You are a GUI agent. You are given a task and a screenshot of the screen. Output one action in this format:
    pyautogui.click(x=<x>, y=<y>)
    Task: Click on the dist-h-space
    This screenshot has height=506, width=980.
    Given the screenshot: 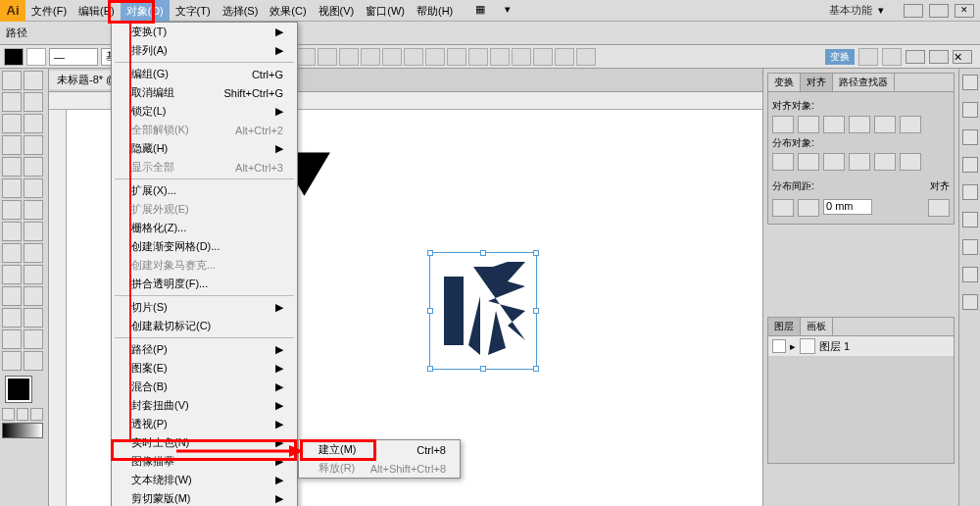 What is the action you would take?
    pyautogui.click(x=808, y=208)
    